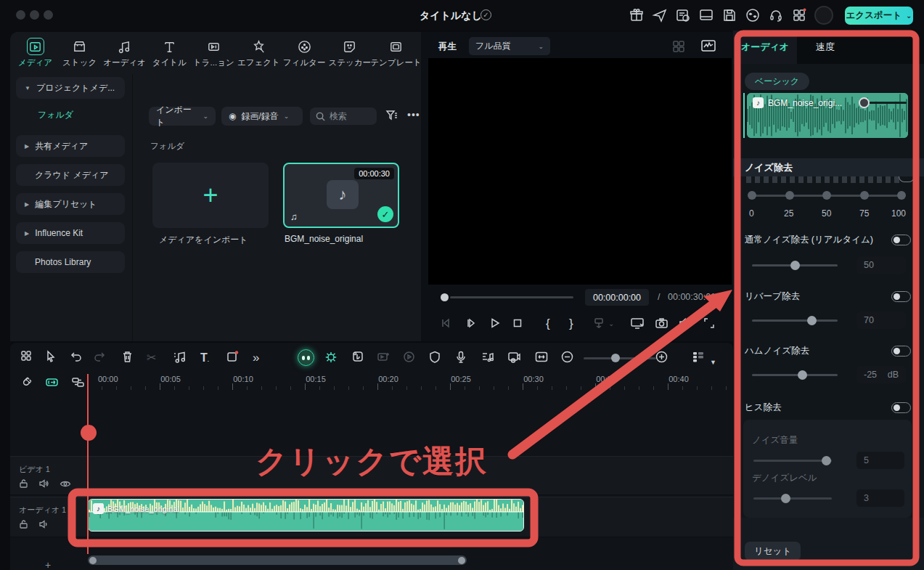 The image size is (924, 570). I want to click on scrollbar-handle-right, so click(462, 561).